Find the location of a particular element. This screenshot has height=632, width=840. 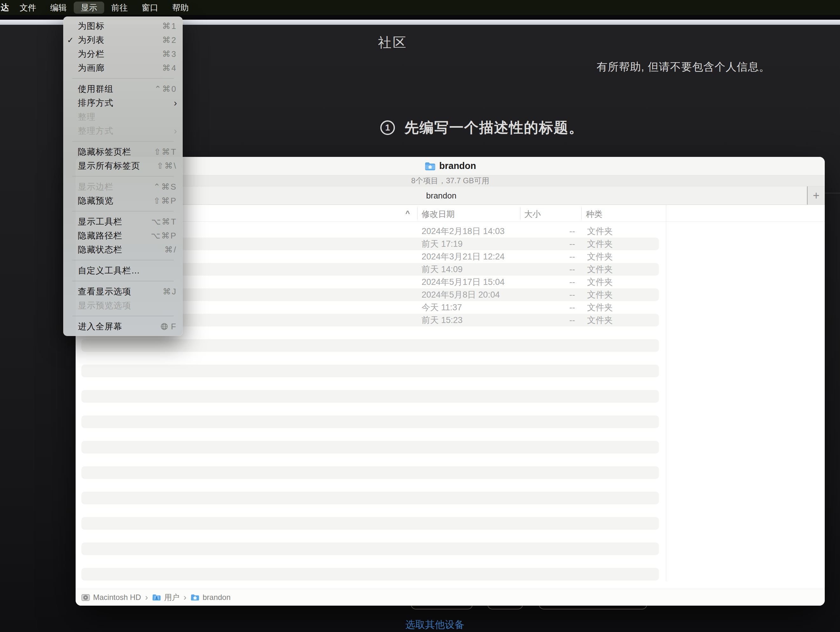

path-item: 用户 is located at coordinates (172, 597).